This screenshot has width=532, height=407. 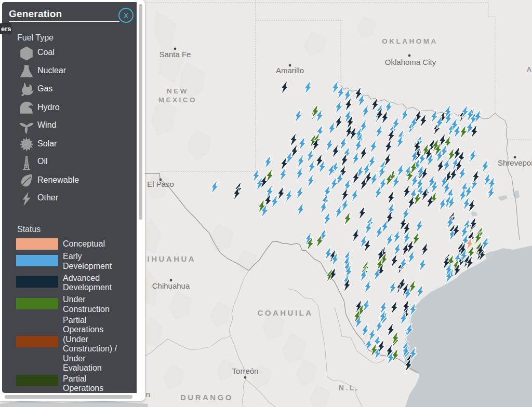 I want to click on svg-text: Santa Fe, so click(x=176, y=54).